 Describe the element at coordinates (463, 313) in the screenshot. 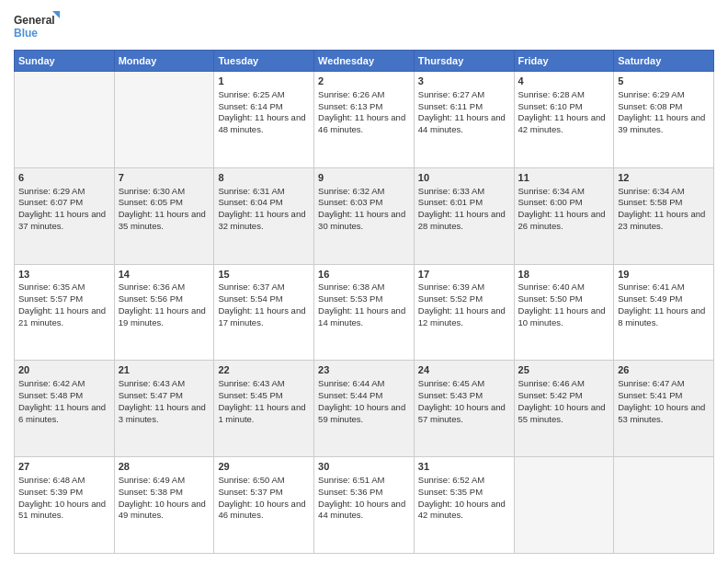

I see `calendar-cell: 17Sunrise: 6:39 AMSunset: 5:52 PMDayligh…` at that location.